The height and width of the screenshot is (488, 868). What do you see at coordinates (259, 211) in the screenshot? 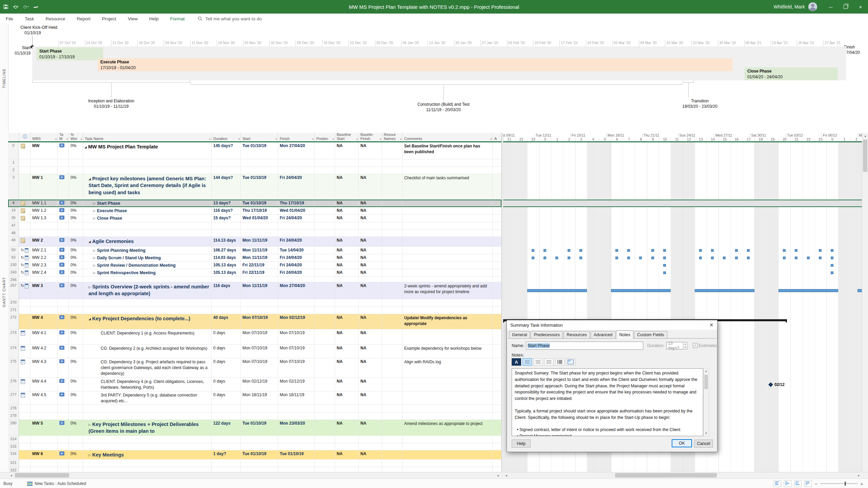
I see `cell-start: Thu 17/10/19` at bounding box center [259, 211].